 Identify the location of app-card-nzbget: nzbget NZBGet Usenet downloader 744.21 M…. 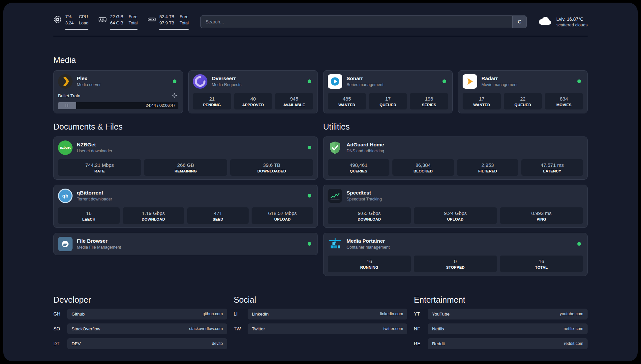
(186, 158).